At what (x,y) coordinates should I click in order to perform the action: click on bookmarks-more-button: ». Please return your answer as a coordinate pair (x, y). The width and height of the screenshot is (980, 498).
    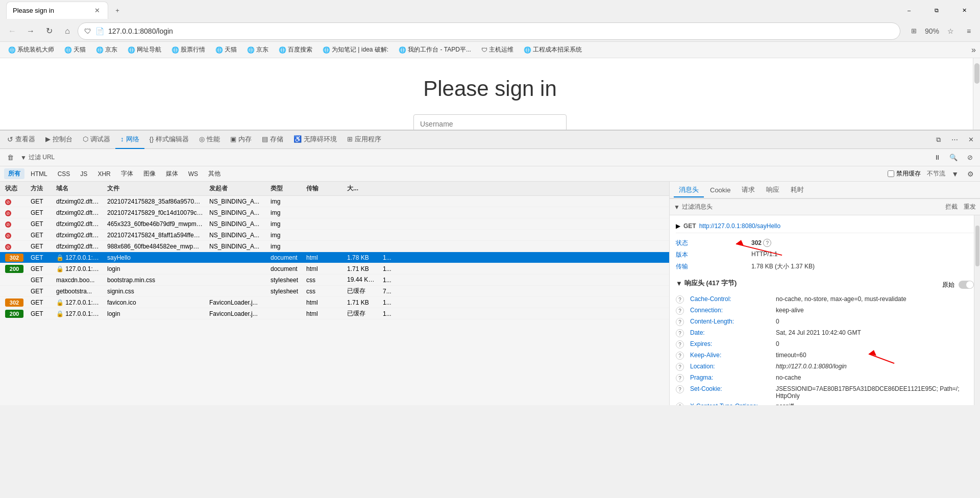
    Looking at the image, I should click on (974, 50).